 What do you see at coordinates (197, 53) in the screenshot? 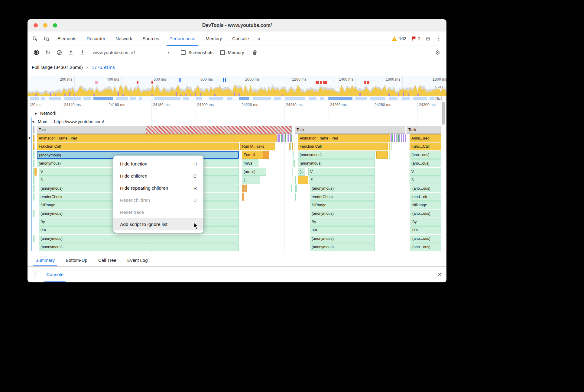
I see `screenshots-checkbox: Screenshots` at bounding box center [197, 53].